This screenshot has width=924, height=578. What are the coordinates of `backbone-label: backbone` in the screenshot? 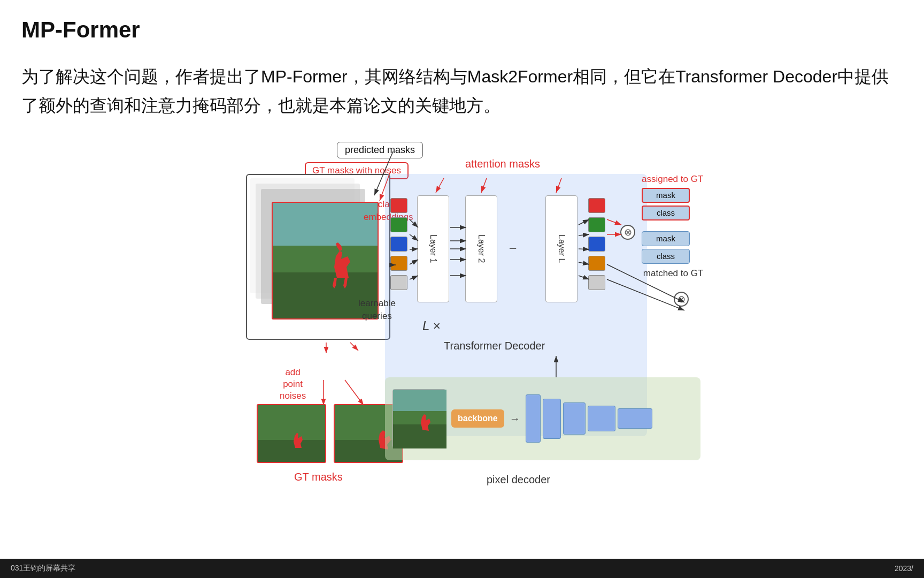 It's located at (478, 419).